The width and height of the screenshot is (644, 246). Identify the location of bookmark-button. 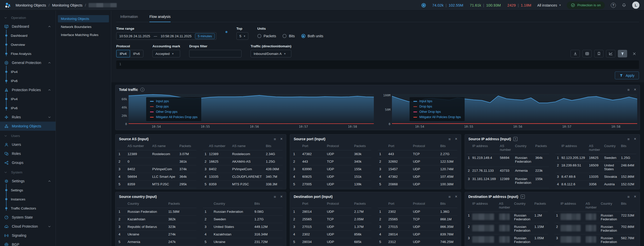
(599, 54).